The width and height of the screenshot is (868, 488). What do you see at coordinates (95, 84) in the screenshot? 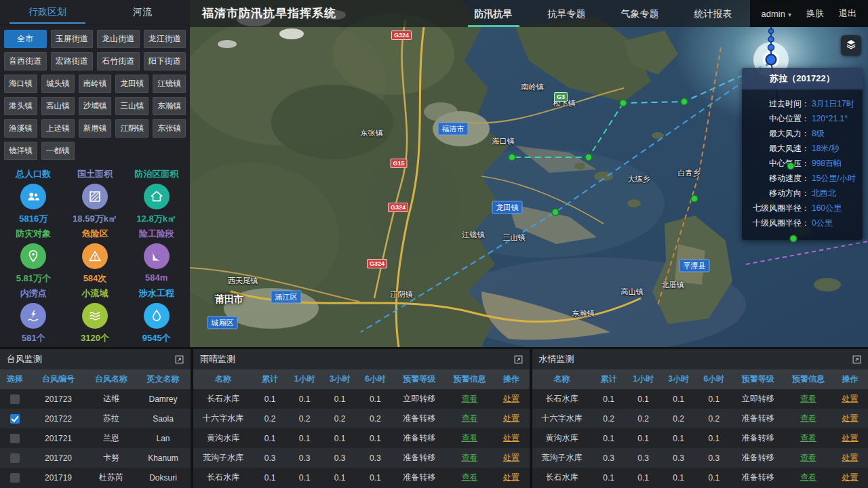
I see `region-button-南岭镇: 南岭镇` at bounding box center [95, 84].